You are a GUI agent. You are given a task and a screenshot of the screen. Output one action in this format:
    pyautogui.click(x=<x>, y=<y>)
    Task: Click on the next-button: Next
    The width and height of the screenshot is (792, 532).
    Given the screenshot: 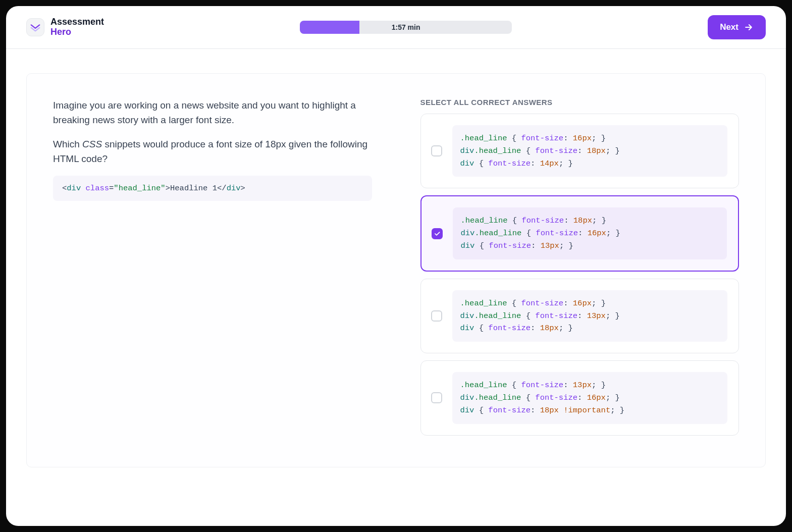 What is the action you would take?
    pyautogui.click(x=737, y=27)
    